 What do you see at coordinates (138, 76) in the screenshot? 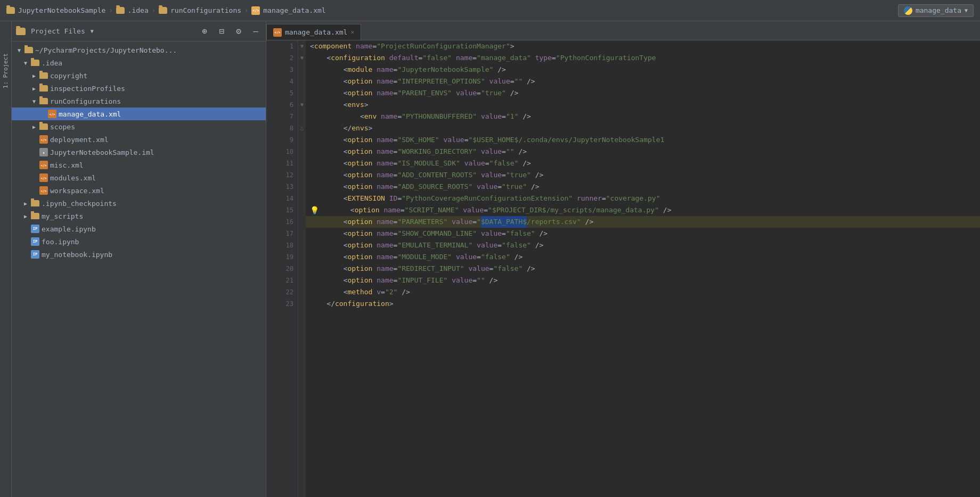
I see `sidebar-item-copyright: copyright` at bounding box center [138, 76].